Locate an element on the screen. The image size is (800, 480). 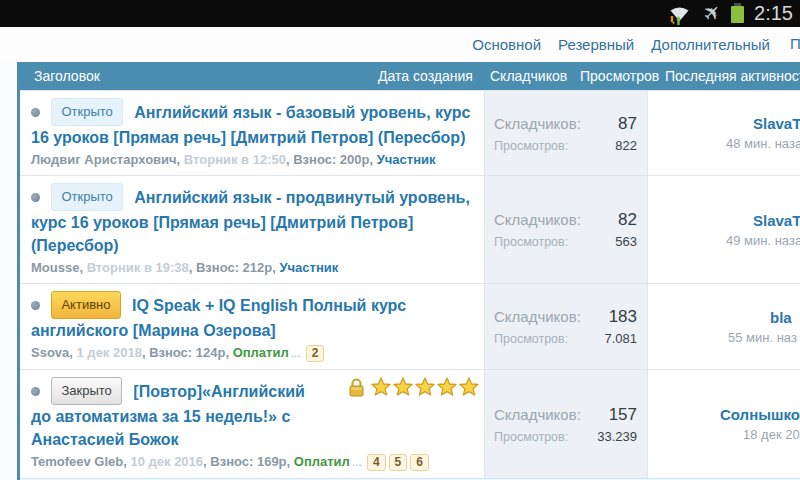
topic-cell: Активно IQ Speak + IQ English Полный кур… is located at coordinates (252, 326).